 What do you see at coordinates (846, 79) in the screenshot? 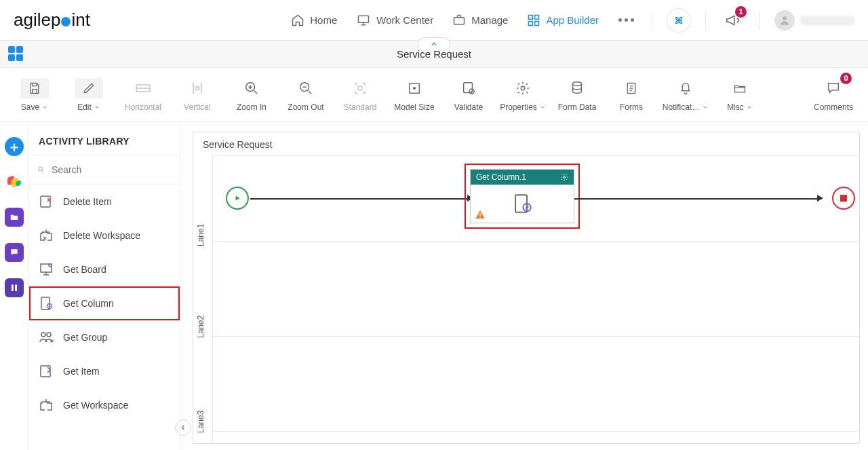
I see `comments-badge: 0` at bounding box center [846, 79].